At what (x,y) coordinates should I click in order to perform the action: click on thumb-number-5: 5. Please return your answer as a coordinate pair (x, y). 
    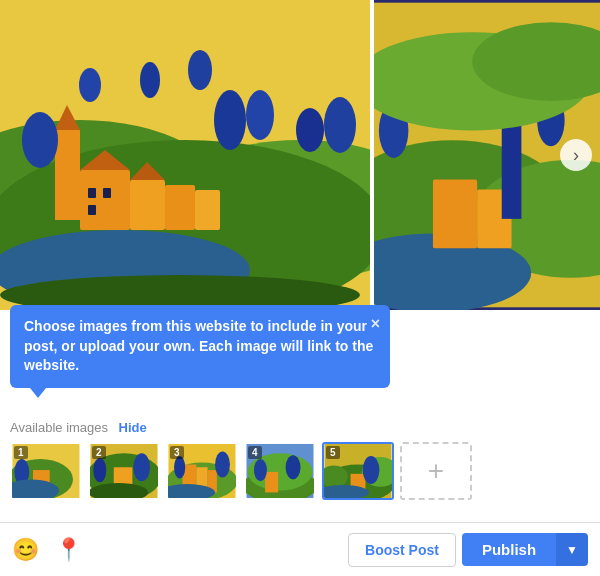
    Looking at the image, I should click on (333, 452).